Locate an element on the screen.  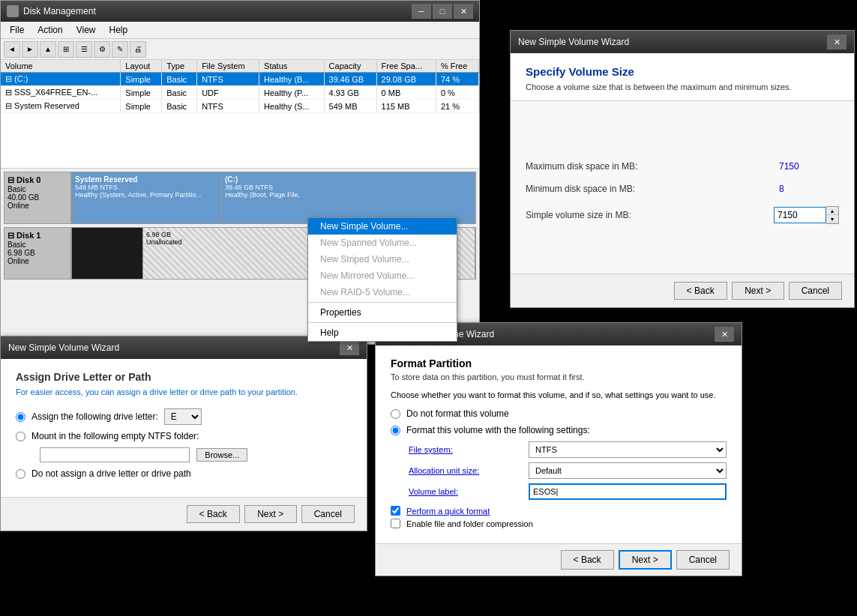
wizard-drive-close-button: ✕ is located at coordinates (349, 348).